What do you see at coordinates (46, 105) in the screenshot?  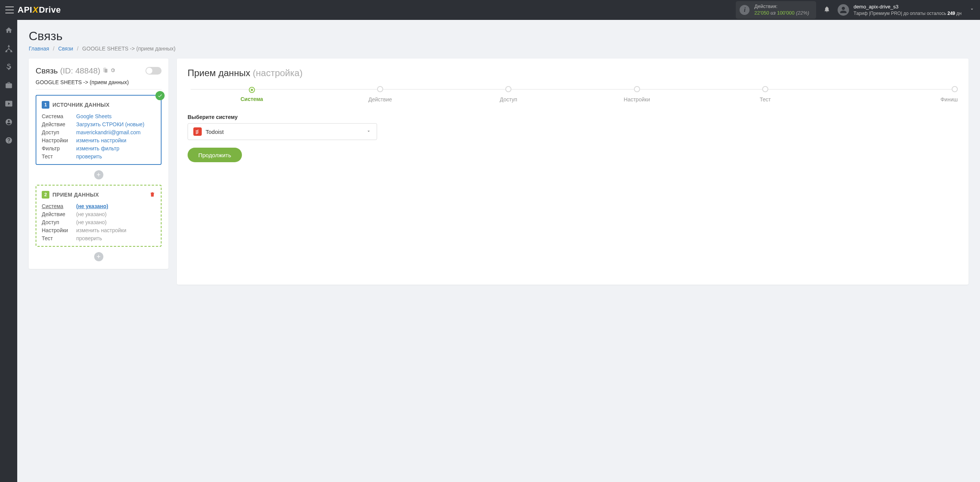 I see `source-num: 1` at bounding box center [46, 105].